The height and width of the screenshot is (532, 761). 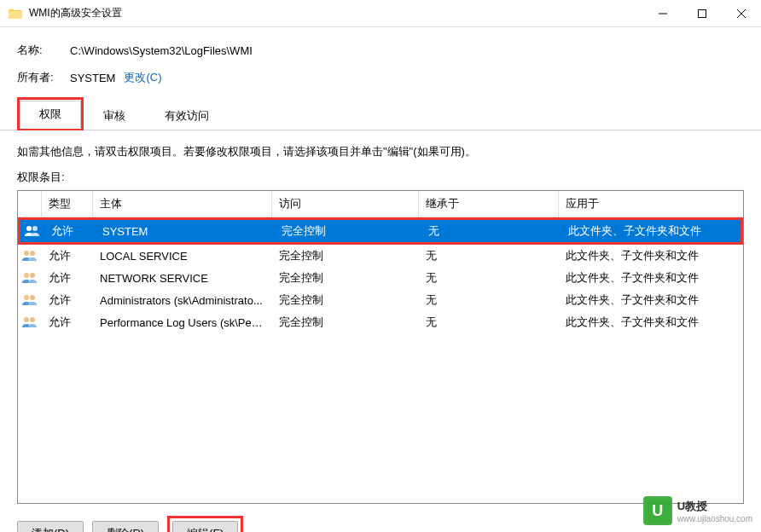 What do you see at coordinates (205, 527) in the screenshot?
I see `edit-button: 编辑(E)` at bounding box center [205, 527].